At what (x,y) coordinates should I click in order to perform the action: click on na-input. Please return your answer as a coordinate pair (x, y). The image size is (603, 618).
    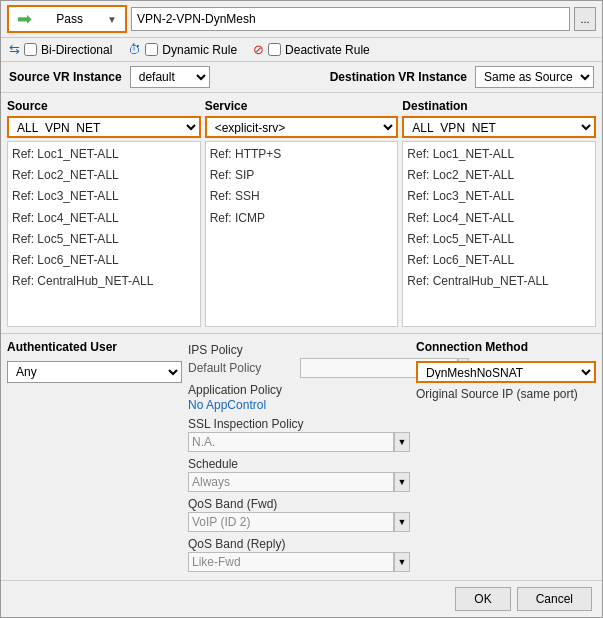
    Looking at the image, I should click on (291, 442).